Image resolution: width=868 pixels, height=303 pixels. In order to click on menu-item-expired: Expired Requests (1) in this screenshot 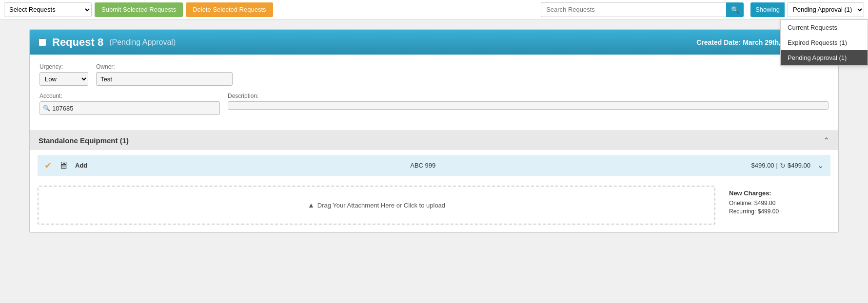, I will do `click(824, 43)`.